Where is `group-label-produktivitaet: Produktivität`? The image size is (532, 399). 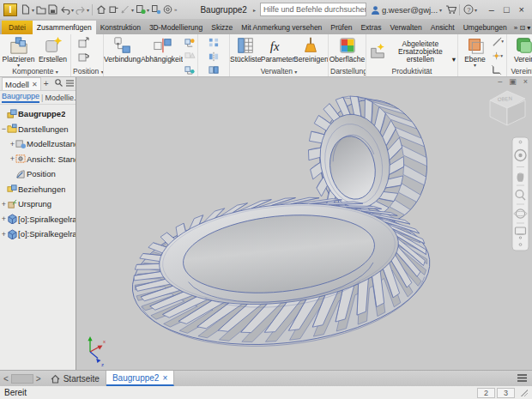
group-label-produktivitaet: Produktivität is located at coordinates (412, 72).